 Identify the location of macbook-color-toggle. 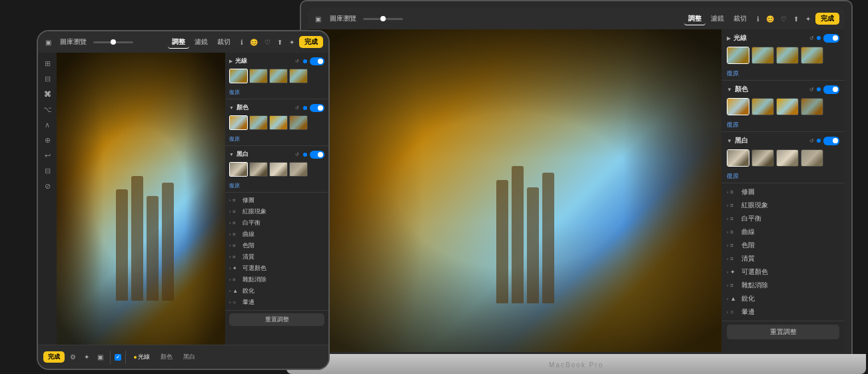
(831, 89).